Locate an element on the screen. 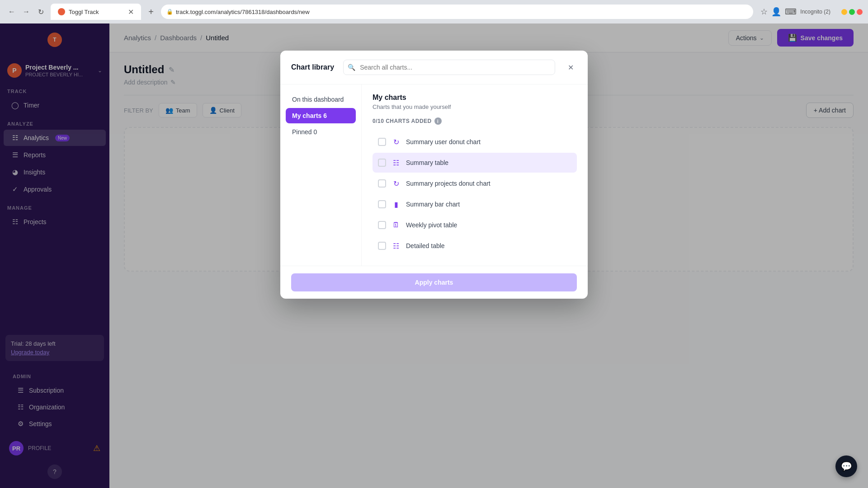  modal-nav-my-charts: My charts 6 is located at coordinates (321, 116).